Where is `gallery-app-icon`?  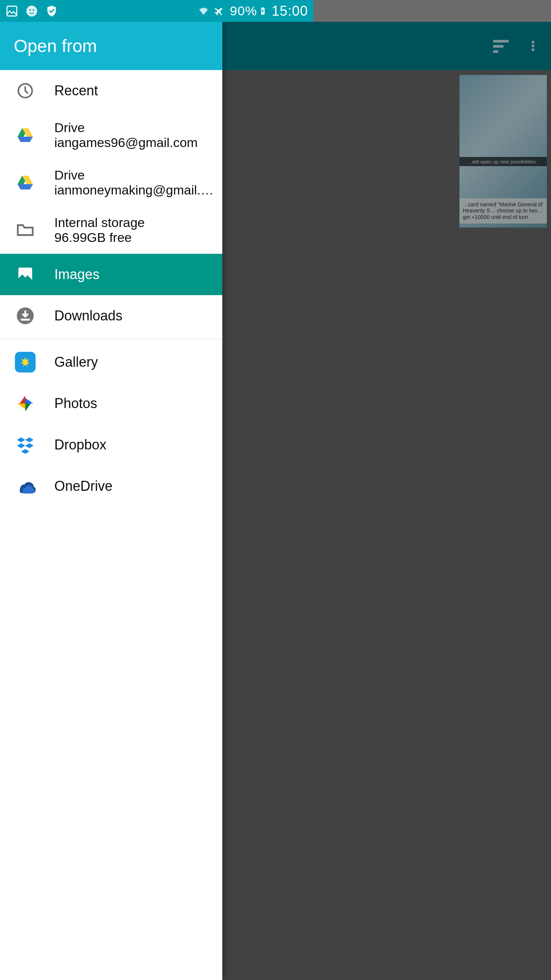
gallery-app-icon is located at coordinates (25, 362).